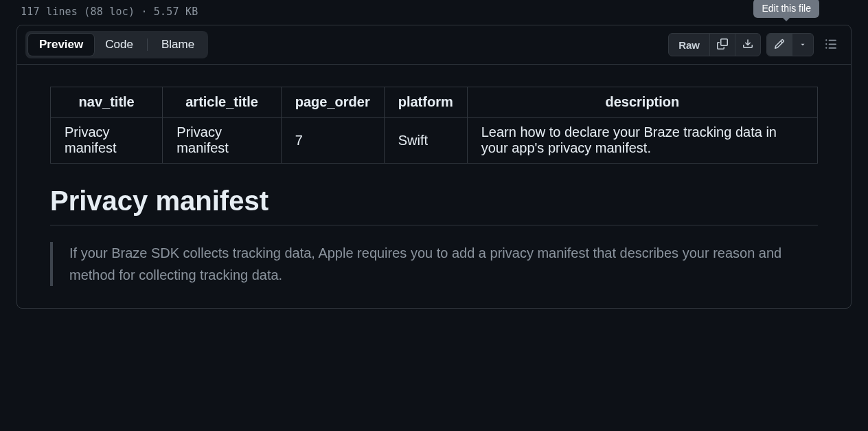 The width and height of the screenshot is (868, 431). What do you see at coordinates (831, 45) in the screenshot?
I see `outline-button` at bounding box center [831, 45].